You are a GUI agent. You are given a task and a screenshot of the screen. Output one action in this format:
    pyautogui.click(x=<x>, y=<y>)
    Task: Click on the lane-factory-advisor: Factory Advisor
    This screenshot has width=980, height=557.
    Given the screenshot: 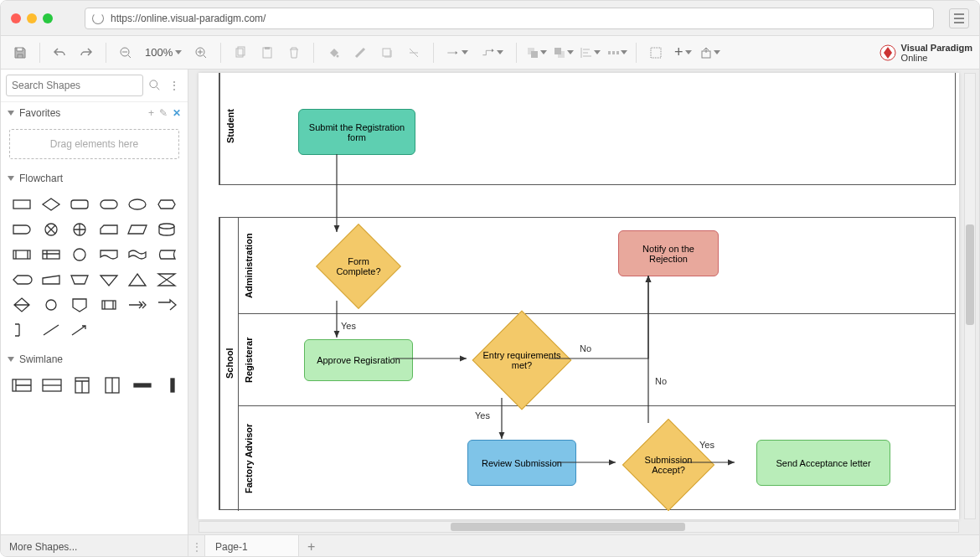 What is the action you would take?
    pyautogui.click(x=248, y=459)
    